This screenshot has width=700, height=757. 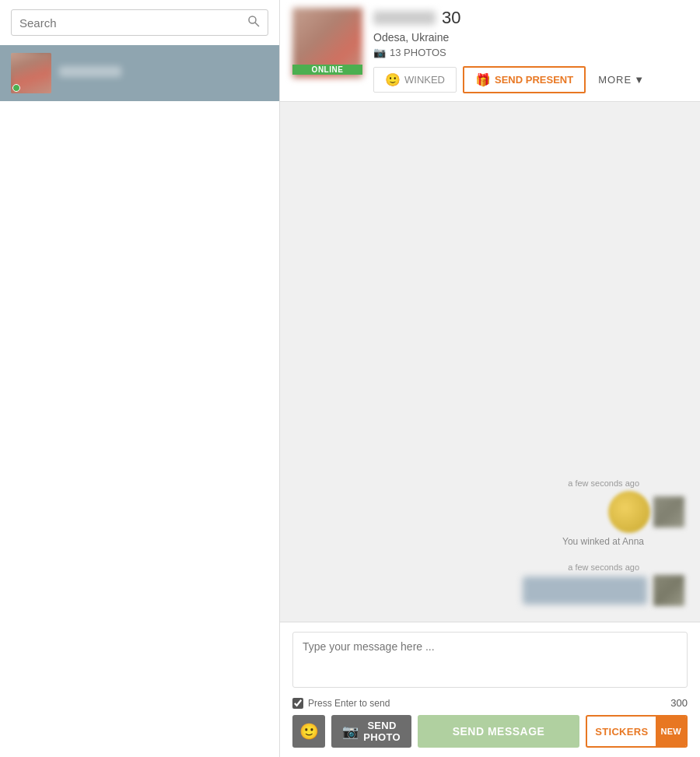 I want to click on more-button: MORE ▼, so click(x=621, y=79).